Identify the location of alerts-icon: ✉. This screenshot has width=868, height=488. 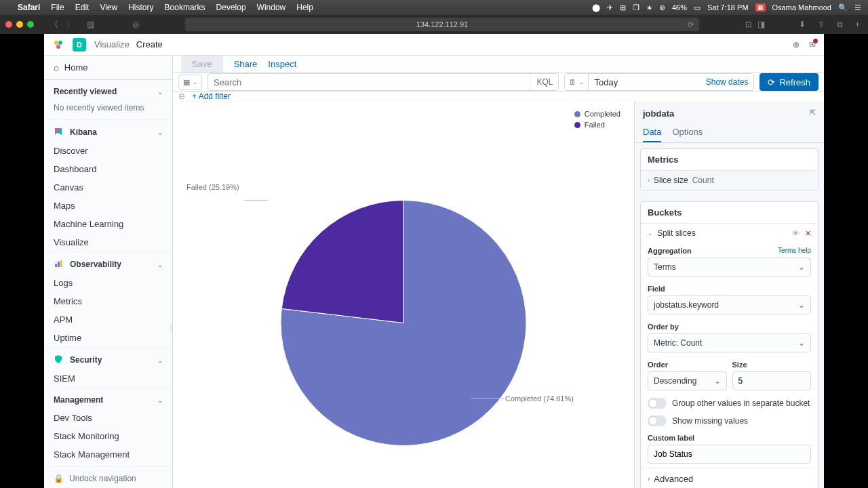
(812, 45).